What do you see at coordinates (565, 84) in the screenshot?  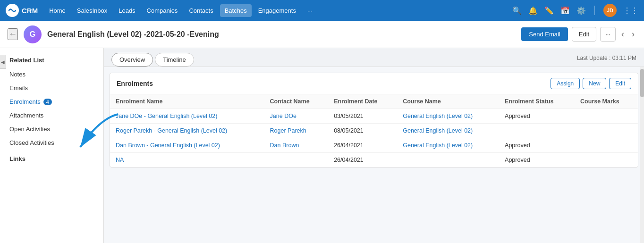 I see `assign-button: Assign` at bounding box center [565, 84].